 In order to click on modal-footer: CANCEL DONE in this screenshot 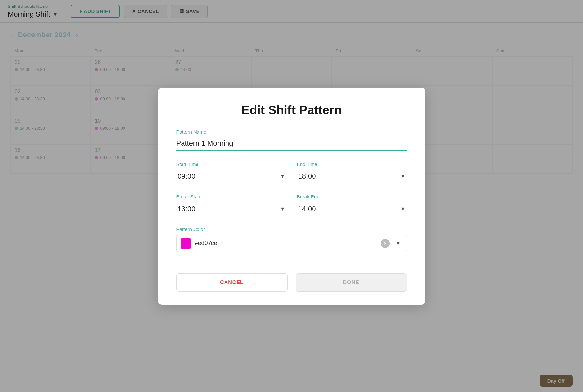, I will do `click(292, 283)`.